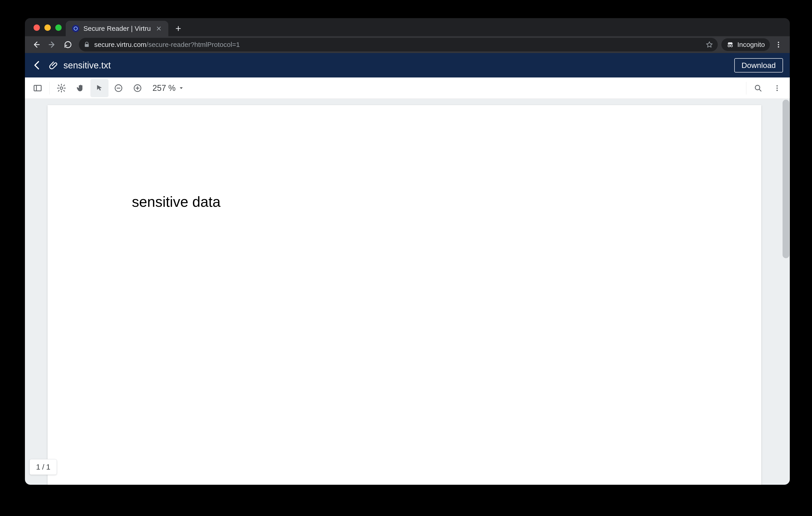 The image size is (812, 516). Describe the element at coordinates (117, 28) in the screenshot. I see `tab-title: Secure Reader | Virtru` at that location.